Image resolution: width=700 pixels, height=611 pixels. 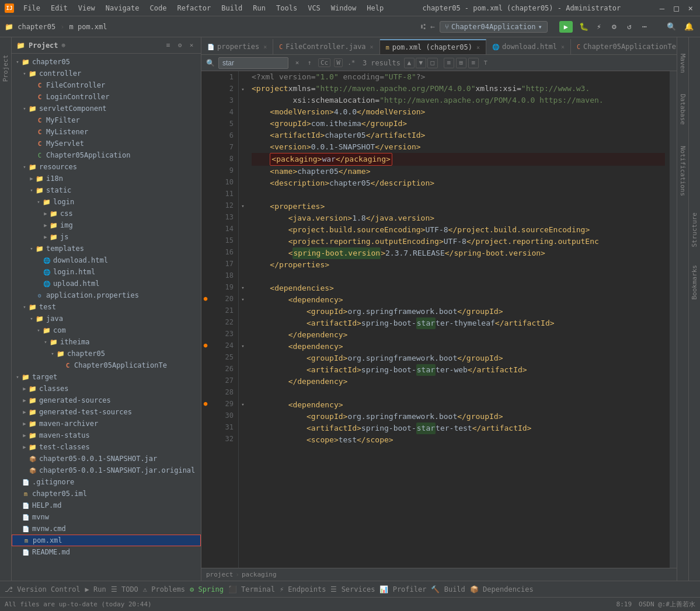 What do you see at coordinates (673, 320) in the screenshot?
I see `right-scrollbar` at bounding box center [673, 320].